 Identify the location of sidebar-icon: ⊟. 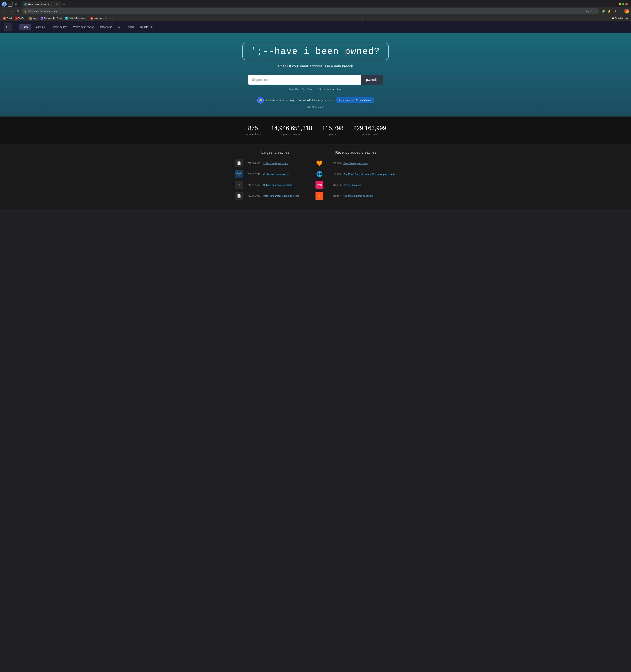
(16, 4).